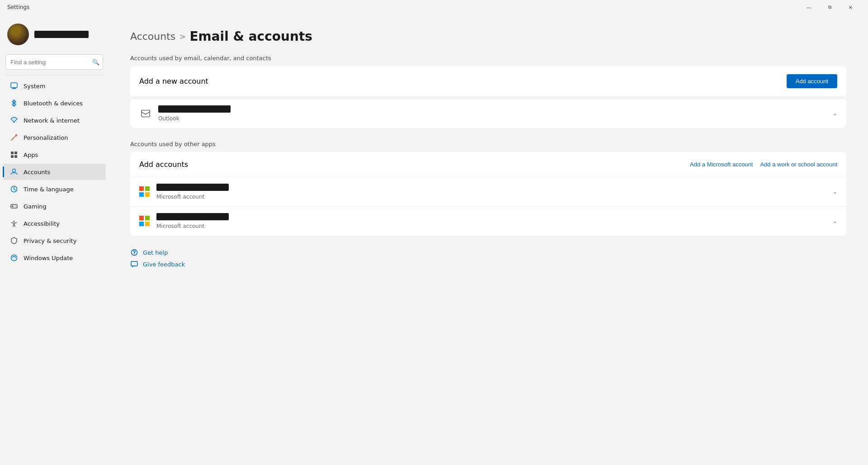 This screenshot has height=465, width=868. Describe the element at coordinates (488, 91) in the screenshot. I see `email-section: Accounts used by email, calendar, and co…` at that location.